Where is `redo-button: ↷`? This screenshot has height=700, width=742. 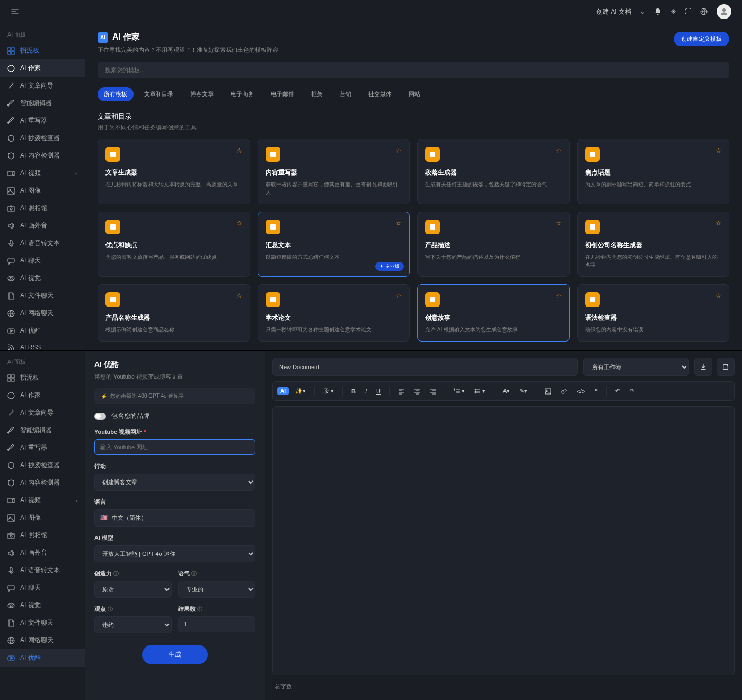
redo-button: ↷ is located at coordinates (632, 391).